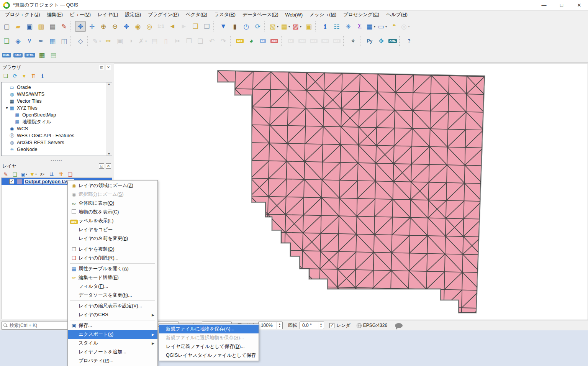 The image size is (588, 366). I want to click on menu-item-スタイル: スタイル▶, so click(113, 343).